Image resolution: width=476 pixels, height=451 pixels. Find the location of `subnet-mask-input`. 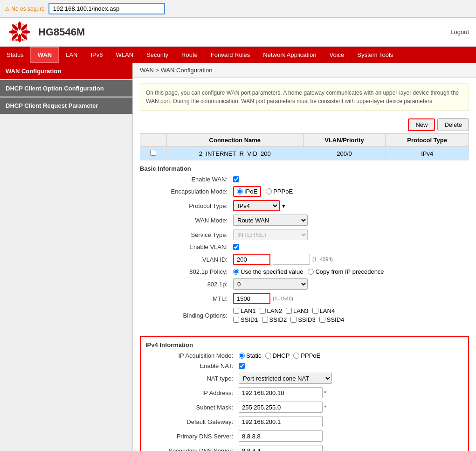

subnet-mask-input is located at coordinates (281, 407).